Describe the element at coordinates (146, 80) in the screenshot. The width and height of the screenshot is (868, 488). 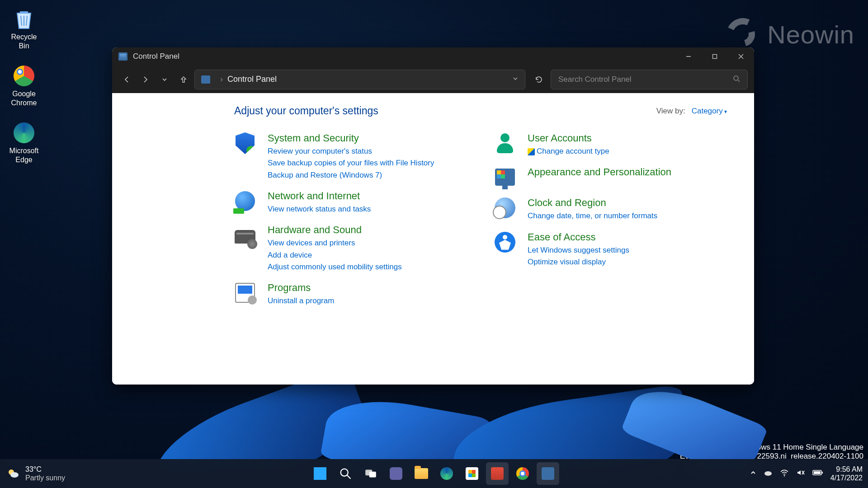
I see `forward-button` at that location.